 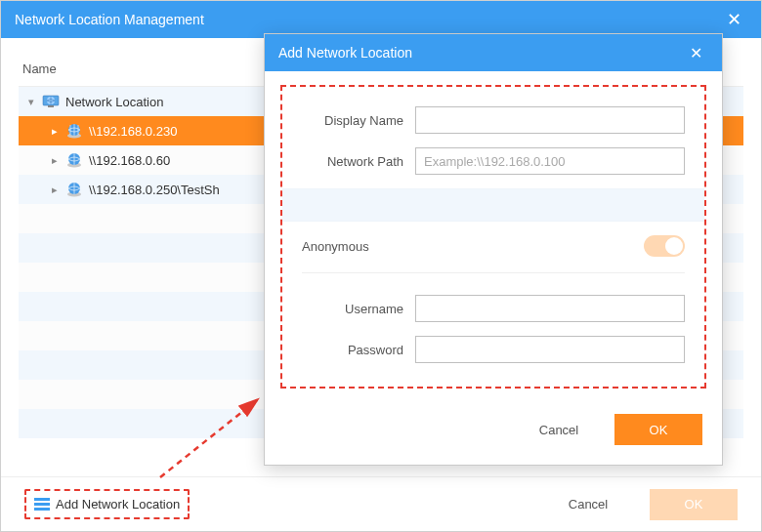 What do you see at coordinates (641, 505) in the screenshot?
I see `footer-buttons: Cancel OK` at bounding box center [641, 505].